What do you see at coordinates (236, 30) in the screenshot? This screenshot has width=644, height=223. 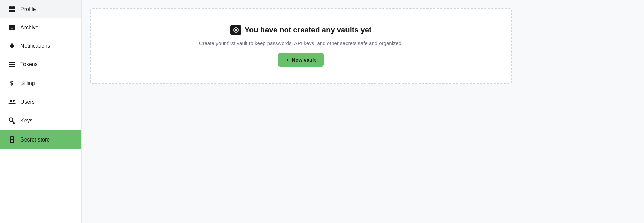 I see `vault-icon` at bounding box center [236, 30].